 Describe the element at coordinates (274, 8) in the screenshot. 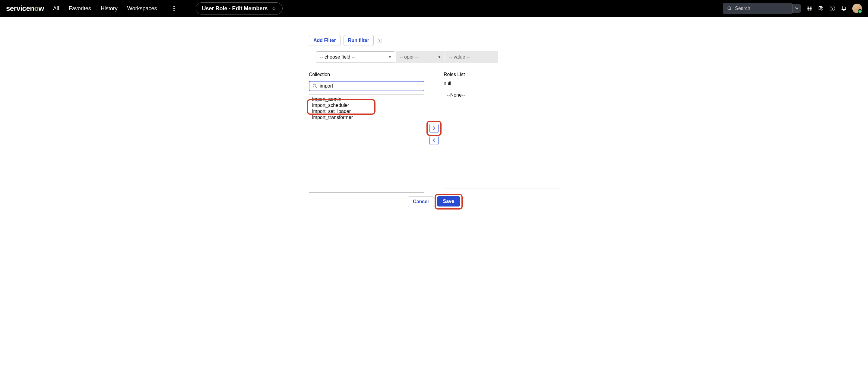

I see `favorite-star-icon: ☆` at that location.